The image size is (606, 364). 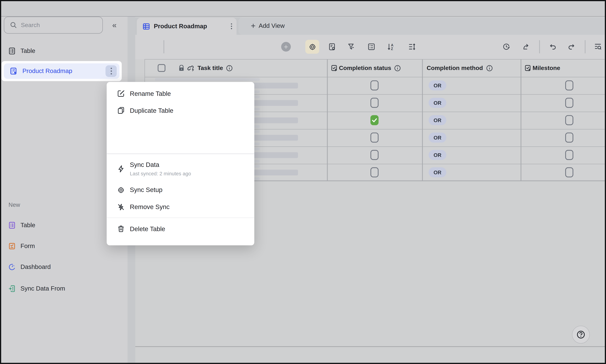 What do you see at coordinates (160, 165) in the screenshot?
I see `menu-item-label: Sync Data` at bounding box center [160, 165].